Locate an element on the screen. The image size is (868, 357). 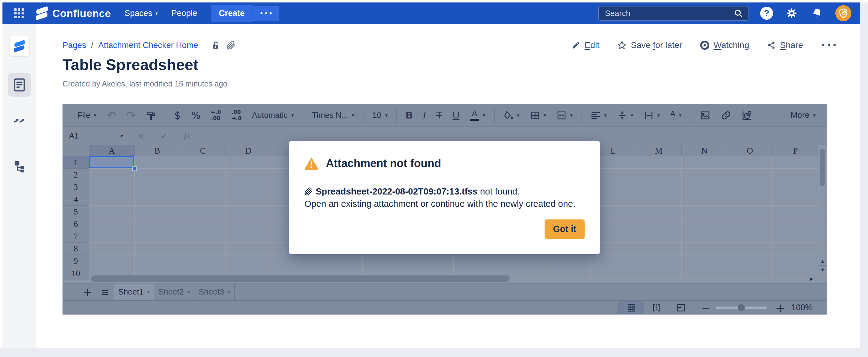
fill-handle is located at coordinates (135, 169).